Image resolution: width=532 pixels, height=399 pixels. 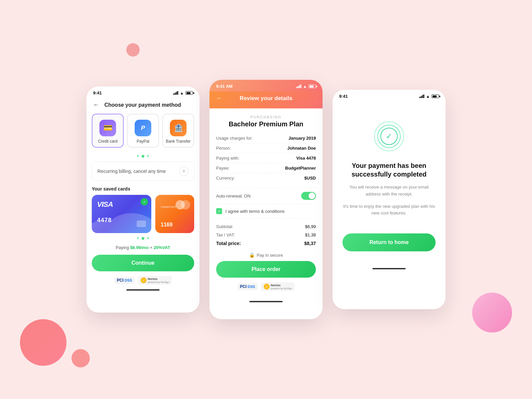 What do you see at coordinates (184, 171) in the screenshot?
I see `add-billing-button: +` at bounding box center [184, 171].